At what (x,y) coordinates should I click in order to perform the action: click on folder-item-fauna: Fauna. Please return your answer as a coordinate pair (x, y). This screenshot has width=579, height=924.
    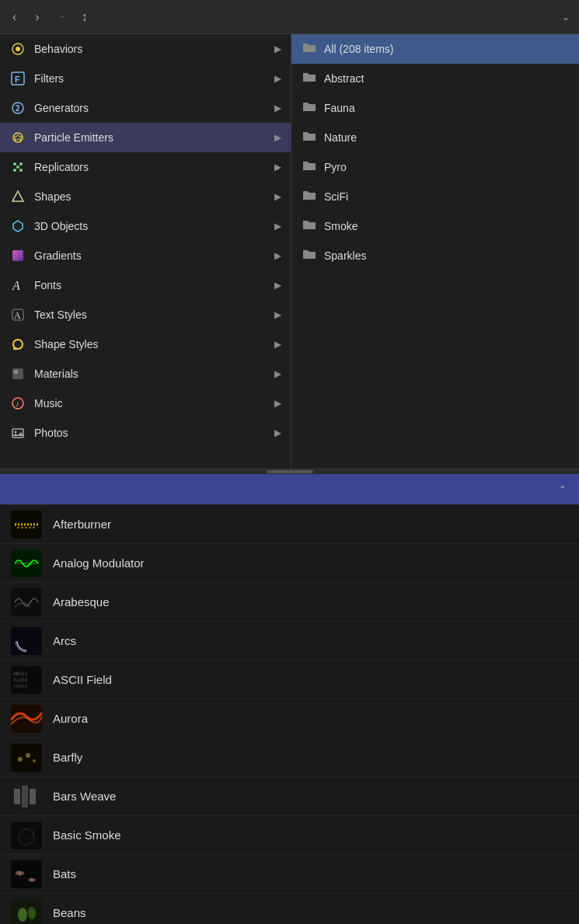
    Looking at the image, I should click on (435, 108).